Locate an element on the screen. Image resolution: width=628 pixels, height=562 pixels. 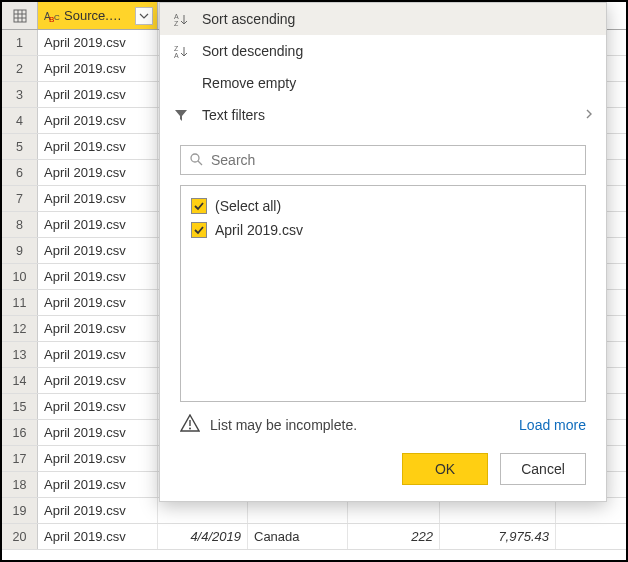
filter-icon is located at coordinates (181, 115).